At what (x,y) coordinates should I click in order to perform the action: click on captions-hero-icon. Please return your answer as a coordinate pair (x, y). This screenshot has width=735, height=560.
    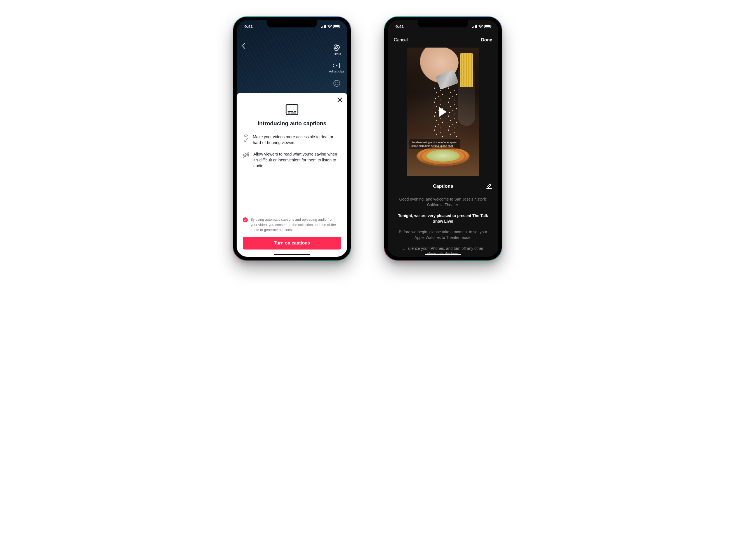
    Looking at the image, I should click on (292, 110).